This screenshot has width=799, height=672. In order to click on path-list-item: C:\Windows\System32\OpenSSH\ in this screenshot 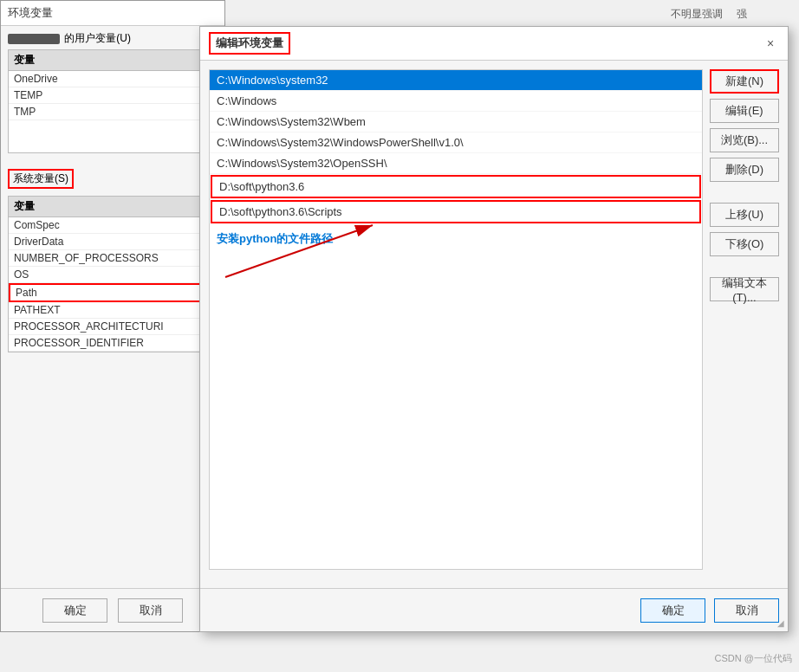, I will do `click(456, 164)`.